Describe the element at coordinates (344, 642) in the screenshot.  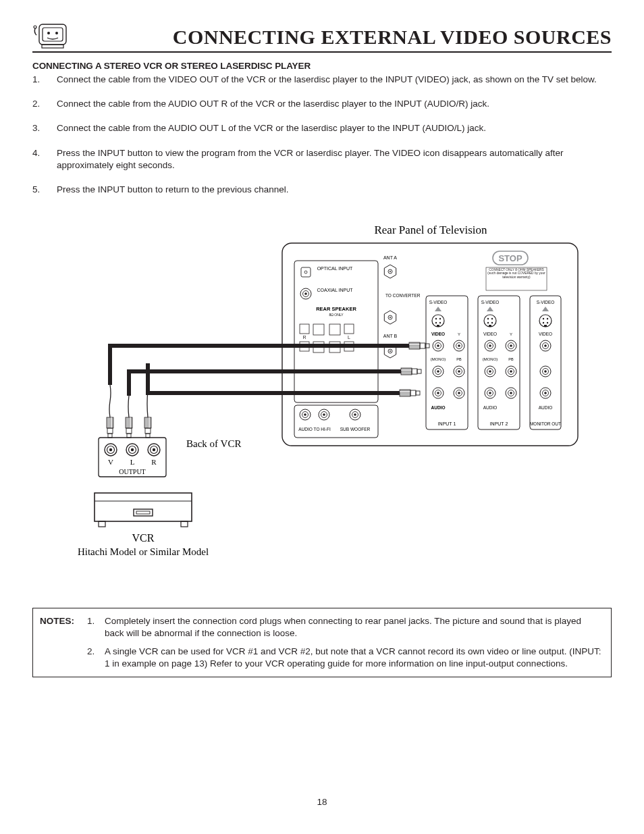
I see `notes-list: 1.Completely insert the connection cord …` at that location.